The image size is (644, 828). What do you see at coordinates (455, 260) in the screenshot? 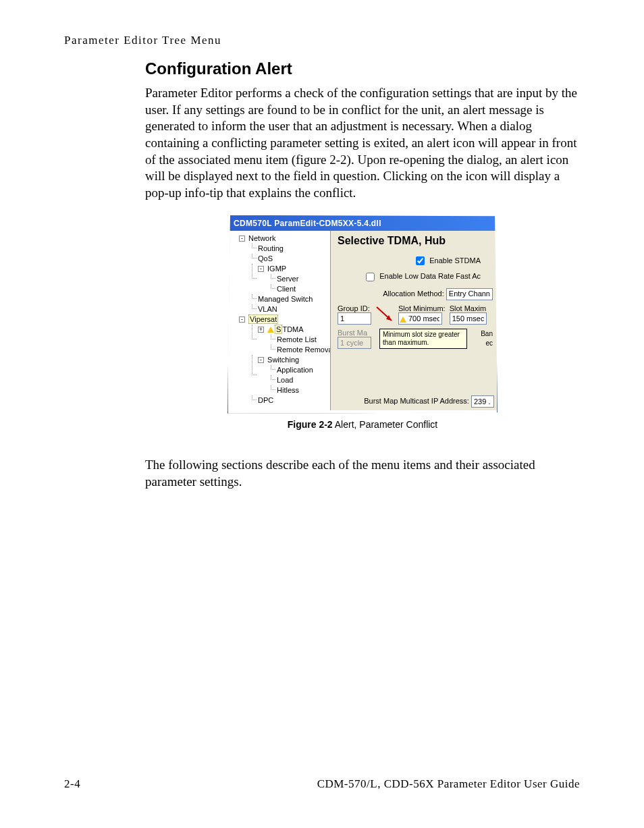
I see `enable-stdma-label: Enable STDMA` at bounding box center [455, 260].